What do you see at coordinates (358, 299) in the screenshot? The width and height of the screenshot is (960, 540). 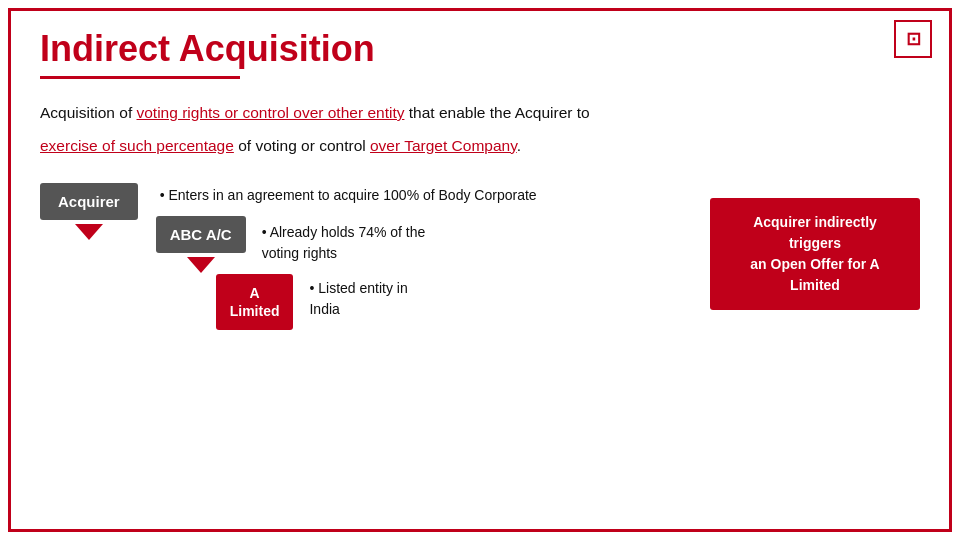 I see `alimited-text: • Listed entity in India` at bounding box center [358, 299].